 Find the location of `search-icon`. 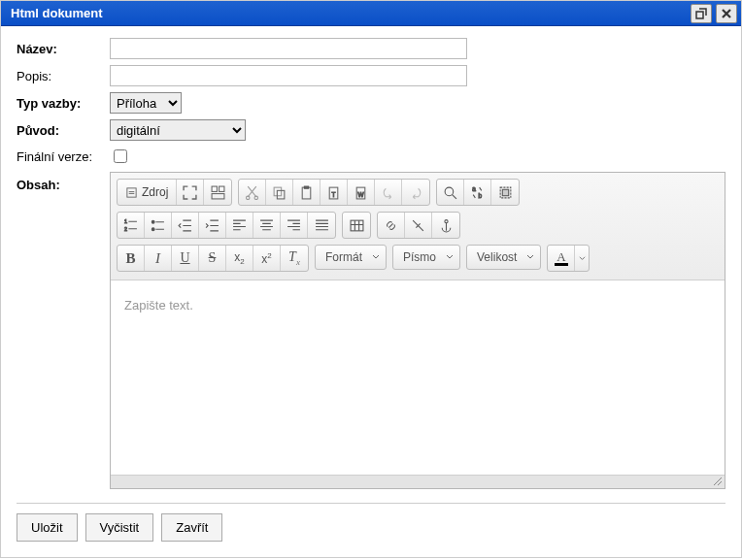

search-icon is located at coordinates (451, 192).